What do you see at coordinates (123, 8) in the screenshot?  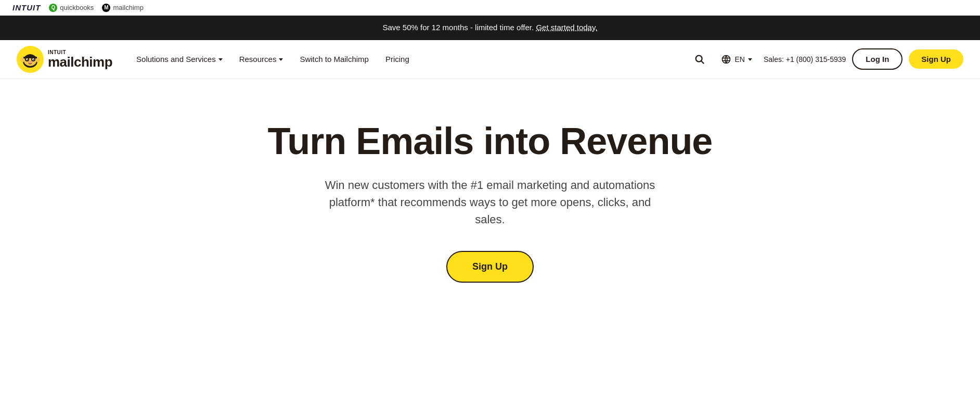 I see `mailchimp-product-link: M mailchimp` at bounding box center [123, 8].